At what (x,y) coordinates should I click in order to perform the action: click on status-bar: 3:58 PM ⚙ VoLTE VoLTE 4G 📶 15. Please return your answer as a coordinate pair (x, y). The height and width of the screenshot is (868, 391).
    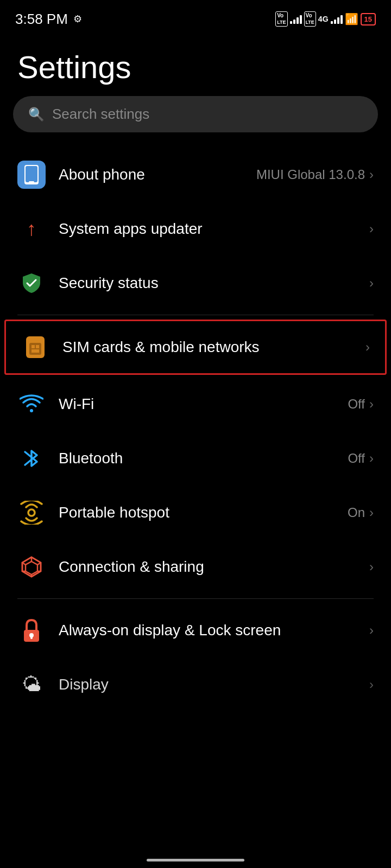
    Looking at the image, I should click on (195, 16).